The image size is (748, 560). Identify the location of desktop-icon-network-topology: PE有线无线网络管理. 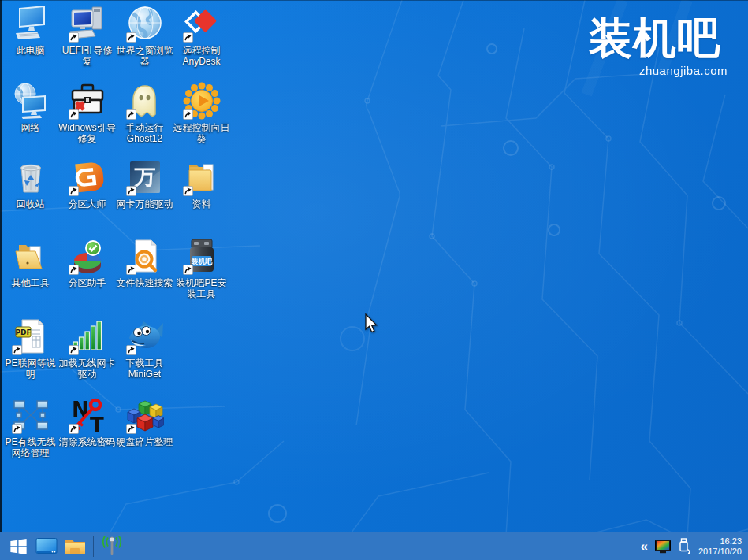
(30, 427).